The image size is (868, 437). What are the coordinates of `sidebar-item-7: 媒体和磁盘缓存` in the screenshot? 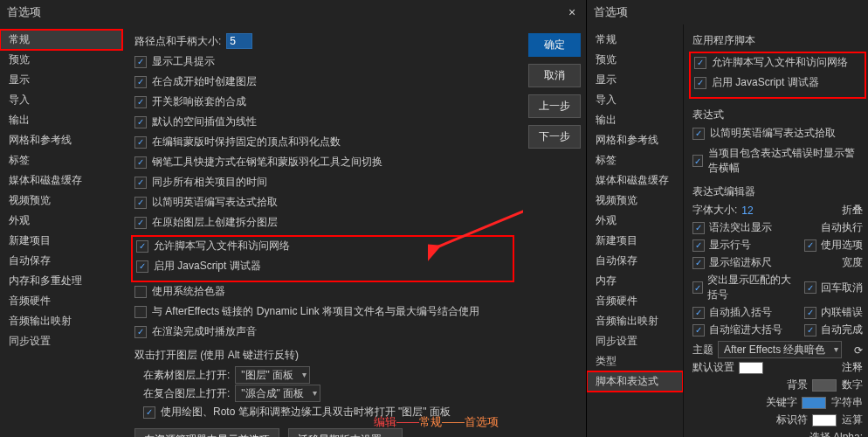 It's located at (61, 180).